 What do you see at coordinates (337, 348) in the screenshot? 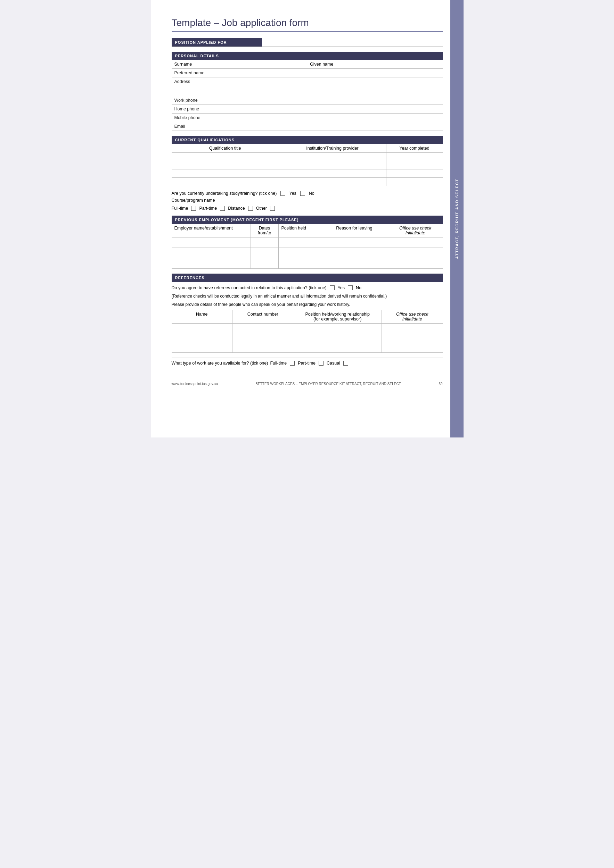
I see `ref-row3-pos` at bounding box center [337, 348].